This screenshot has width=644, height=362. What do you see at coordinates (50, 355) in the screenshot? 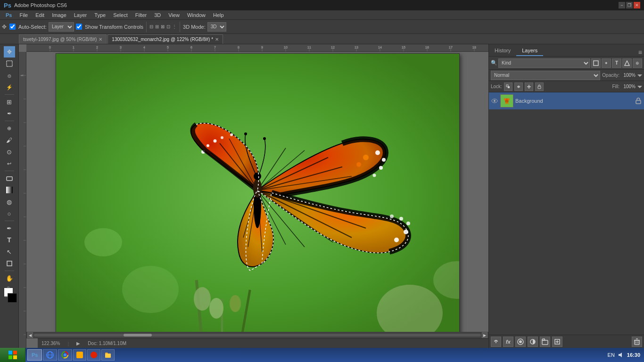
I see `taskbar-ie` at bounding box center [50, 355].